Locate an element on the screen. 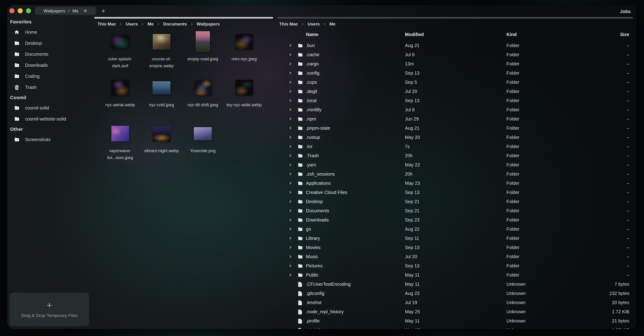 The height and width of the screenshot is (336, 644). file-row: go Aug 22 Folder – is located at coordinates (456, 229).